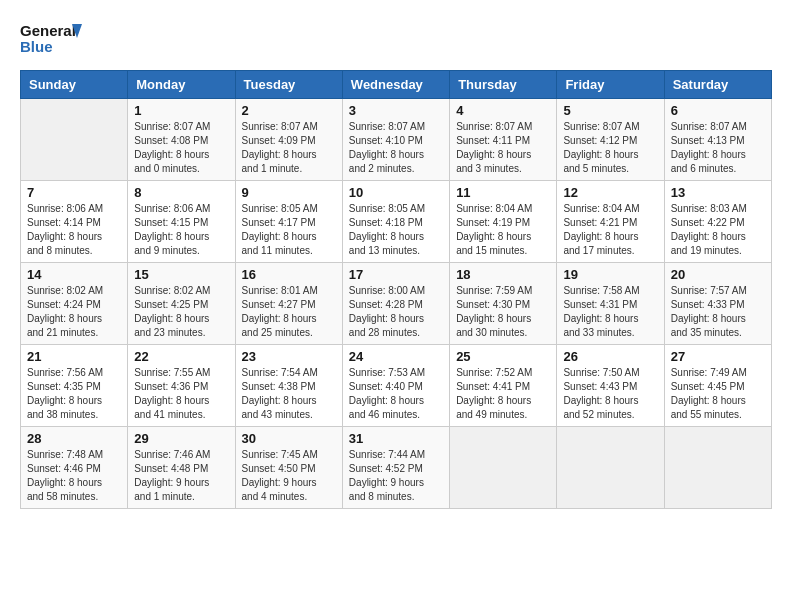 The width and height of the screenshot is (792, 612). I want to click on calendar-cell: 23Sunrise: 7:54 AMSunset: 4:38 PMDayligh…, so click(288, 386).